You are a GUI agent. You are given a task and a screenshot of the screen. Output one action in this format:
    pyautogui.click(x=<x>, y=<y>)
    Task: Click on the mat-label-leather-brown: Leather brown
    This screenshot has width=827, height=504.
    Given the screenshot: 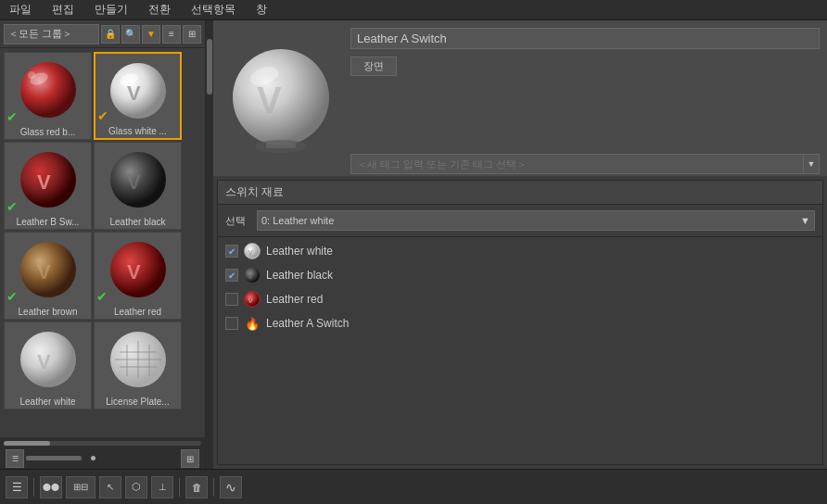 What is the action you would take?
    pyautogui.click(x=48, y=311)
    